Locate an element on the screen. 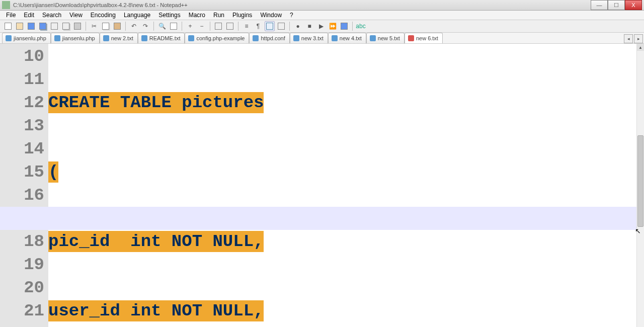 The height and width of the screenshot is (327, 644). tab: README.txt is located at coordinates (162, 38).